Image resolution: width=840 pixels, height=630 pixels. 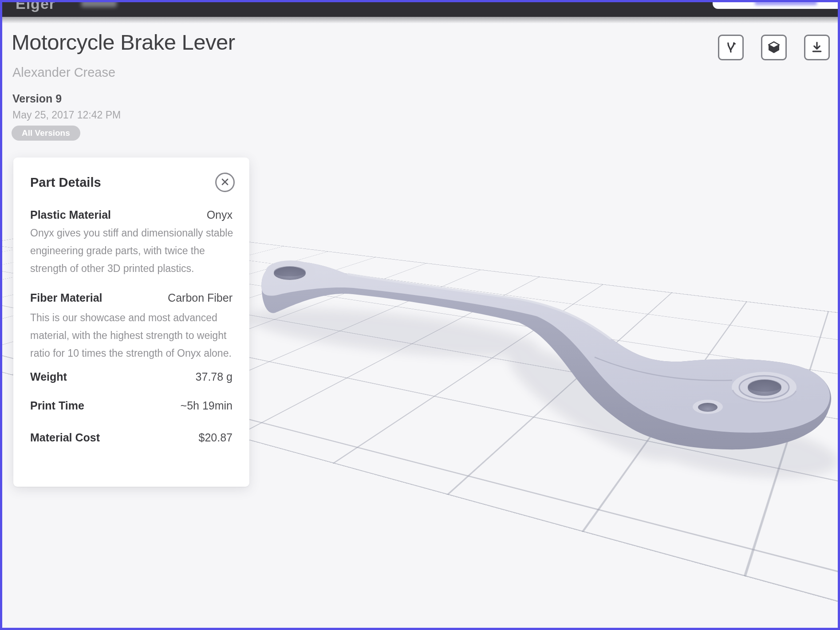 What do you see at coordinates (46, 133) in the screenshot?
I see `all-versions-button: All Versions` at bounding box center [46, 133].